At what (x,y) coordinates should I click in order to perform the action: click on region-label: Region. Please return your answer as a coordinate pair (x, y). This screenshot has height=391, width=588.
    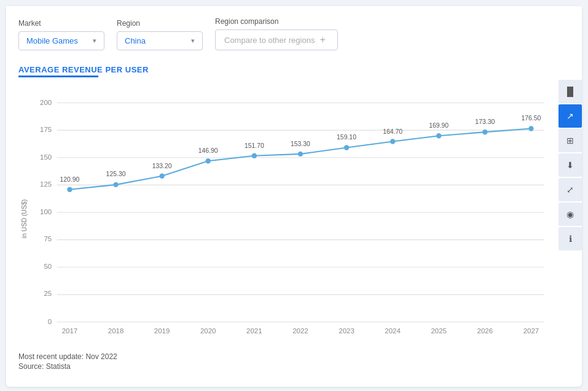
    Looking at the image, I should click on (160, 23).